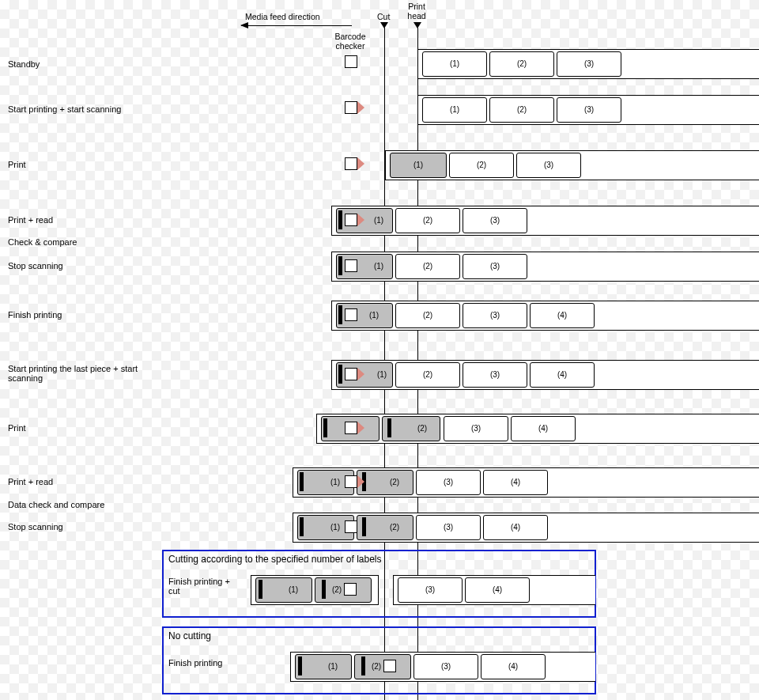 This screenshot has height=700, width=759. Describe the element at coordinates (91, 373) in the screenshot. I see `row-label-start-last: Start printing the last piece + start sc…` at that location.